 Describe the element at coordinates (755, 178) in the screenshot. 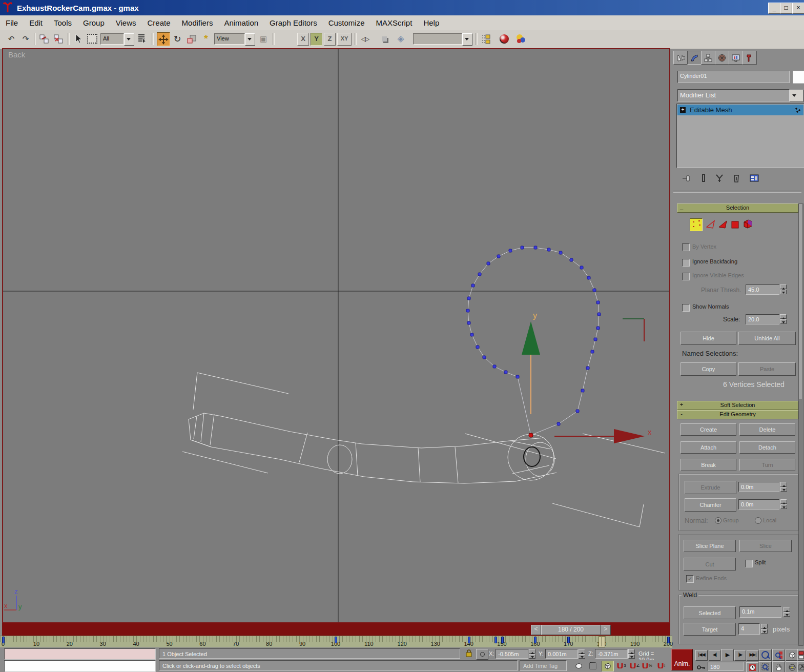

I see `configure-modifier-sets-icon` at that location.